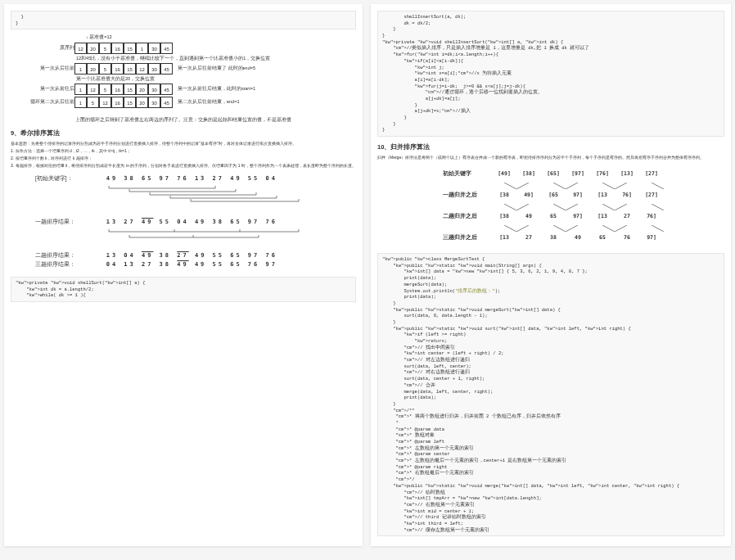 Image resolution: width=735 pixels, height=560 pixels. What do you see at coordinates (553, 237) in the screenshot?
I see `merge-value: 38` at bounding box center [553, 237].